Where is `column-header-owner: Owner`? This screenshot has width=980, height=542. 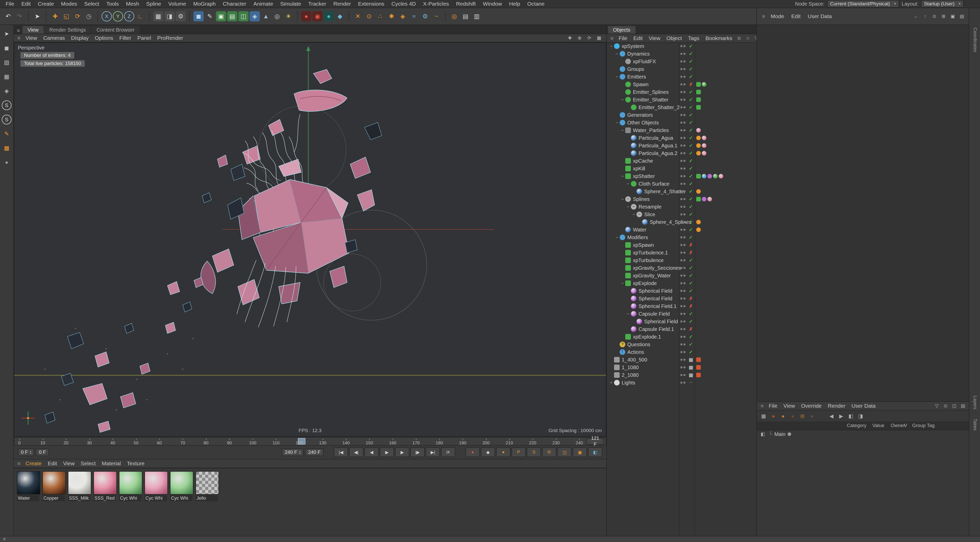
column-header-owner: Owner is located at coordinates (898, 426).